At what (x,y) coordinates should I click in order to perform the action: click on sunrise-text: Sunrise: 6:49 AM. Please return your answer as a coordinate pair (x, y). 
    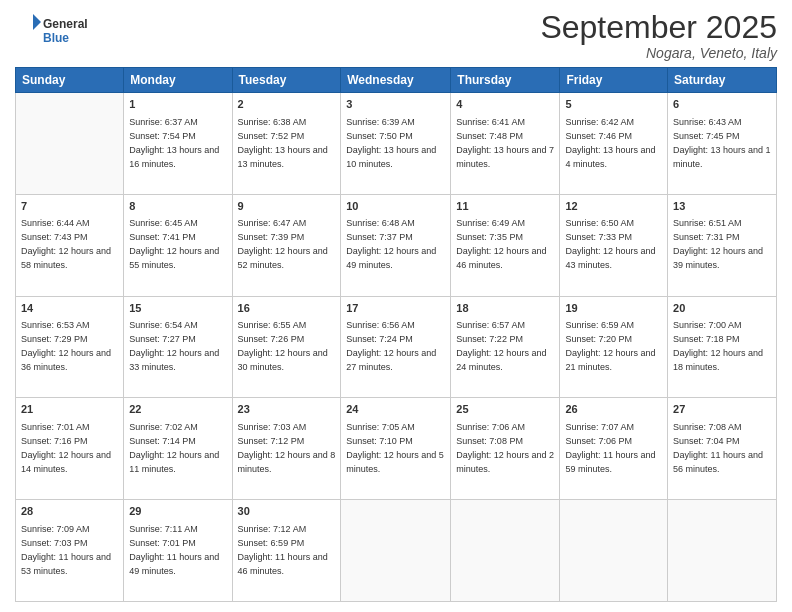
    Looking at the image, I should click on (490, 223).